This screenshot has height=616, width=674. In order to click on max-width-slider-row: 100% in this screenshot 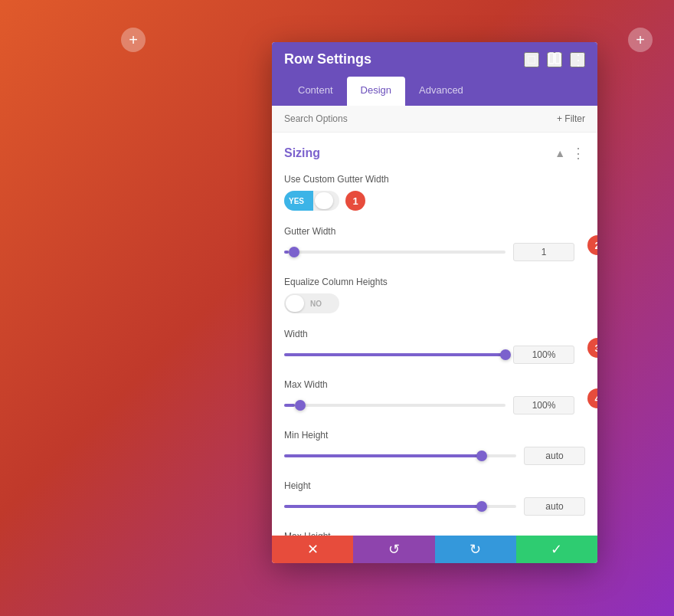, I will do `click(429, 405)`.